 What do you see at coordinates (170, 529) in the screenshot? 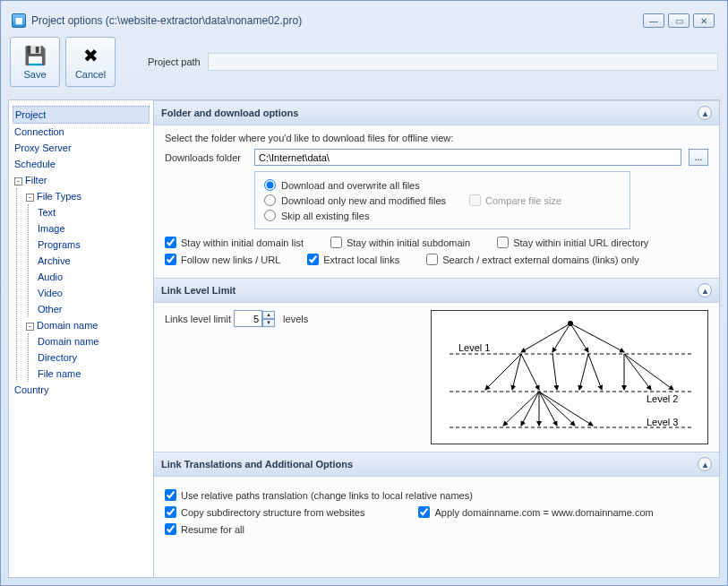
I see `checkbox-resume-all` at bounding box center [170, 529].